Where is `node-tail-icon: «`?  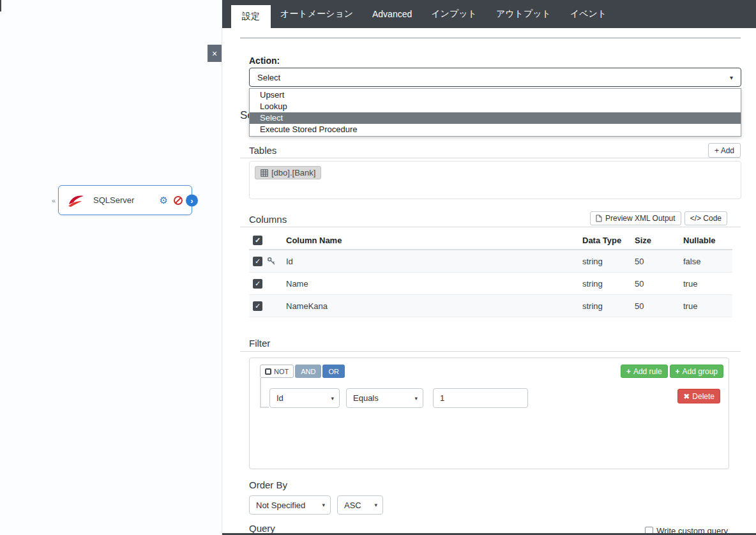
node-tail-icon: « is located at coordinates (54, 200).